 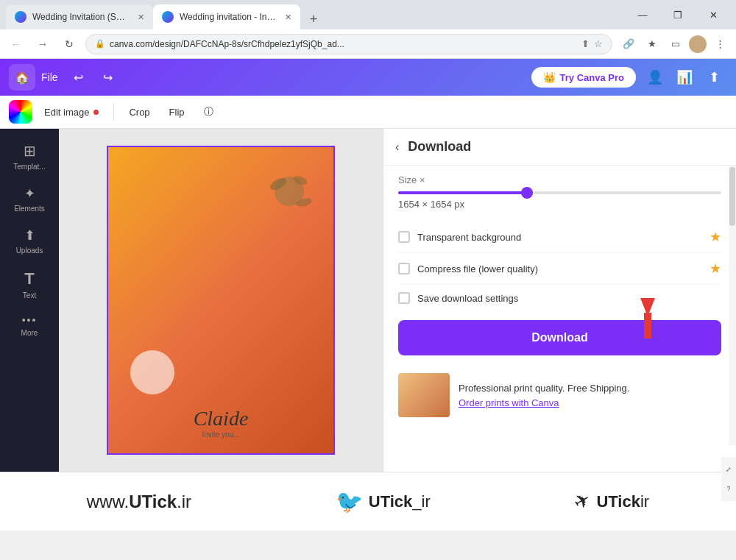 I want to click on split-view-btn: ▭, so click(x=676, y=44).